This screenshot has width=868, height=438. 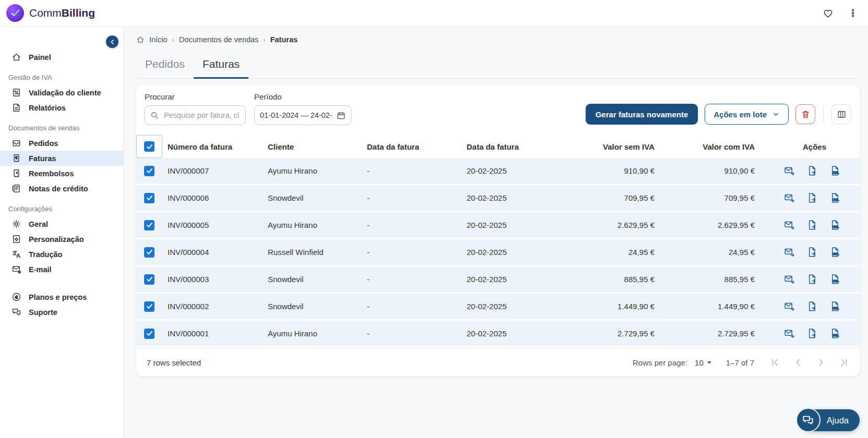 I want to click on customization-icon, so click(x=17, y=239).